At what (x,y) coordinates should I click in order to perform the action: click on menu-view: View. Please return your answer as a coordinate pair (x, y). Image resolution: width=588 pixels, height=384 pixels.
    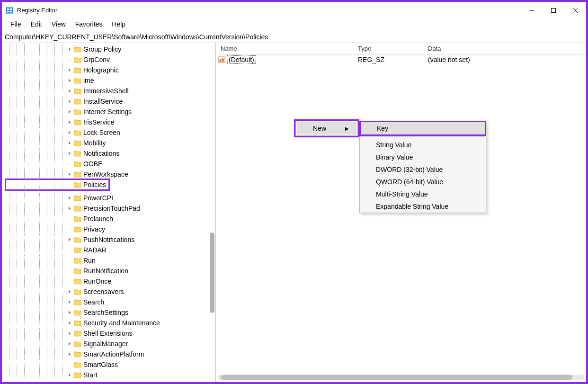
    Looking at the image, I should click on (59, 24).